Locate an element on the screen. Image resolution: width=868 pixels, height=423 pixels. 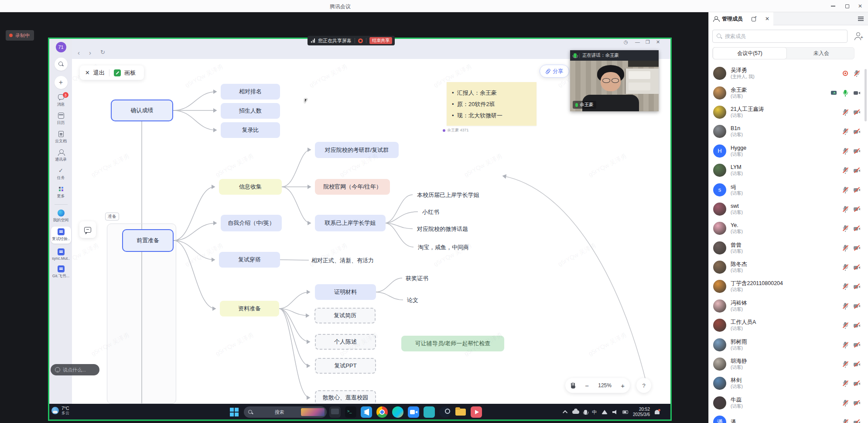
sidebar-item-3: 通讯录 is located at coordinates (61, 155).